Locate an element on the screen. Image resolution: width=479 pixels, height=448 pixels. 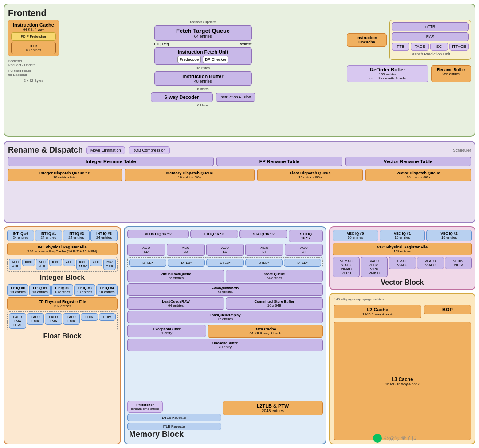
agu-st-0: AGU ST is located at coordinates (264, 250).